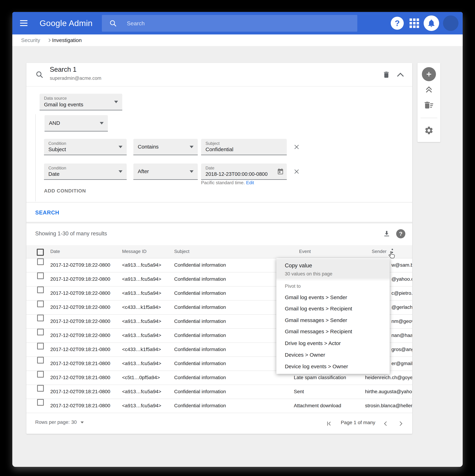  What do you see at coordinates (166, 172) in the screenshot?
I see `condition-operator-select: After` at bounding box center [166, 172].